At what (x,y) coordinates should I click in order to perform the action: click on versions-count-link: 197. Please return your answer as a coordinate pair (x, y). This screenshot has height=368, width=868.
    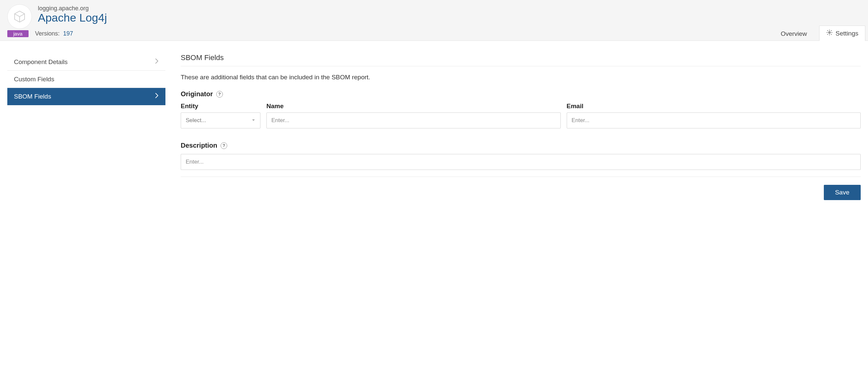
    Looking at the image, I should click on (68, 34).